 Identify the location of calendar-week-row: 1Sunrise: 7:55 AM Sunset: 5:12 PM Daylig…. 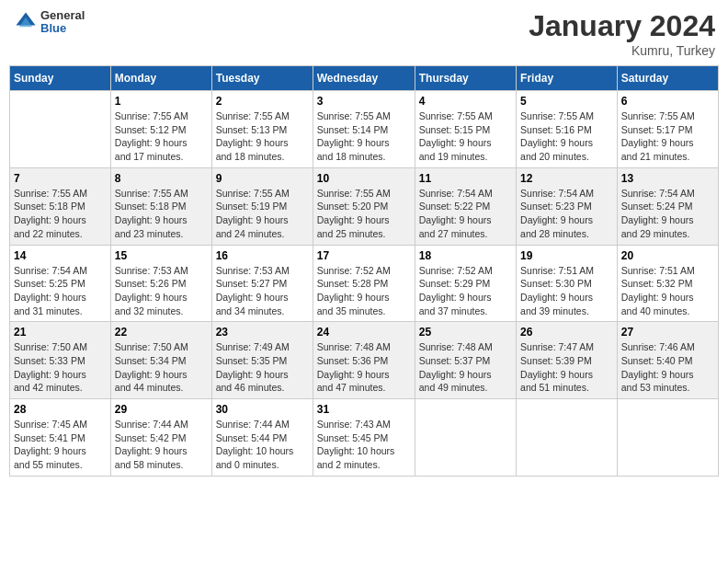
(364, 130).